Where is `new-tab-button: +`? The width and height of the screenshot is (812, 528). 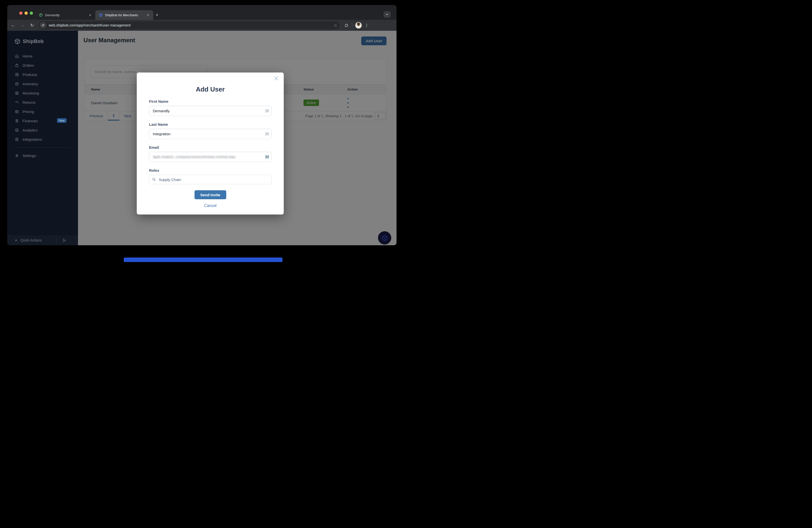
new-tab-button: + is located at coordinates (157, 15).